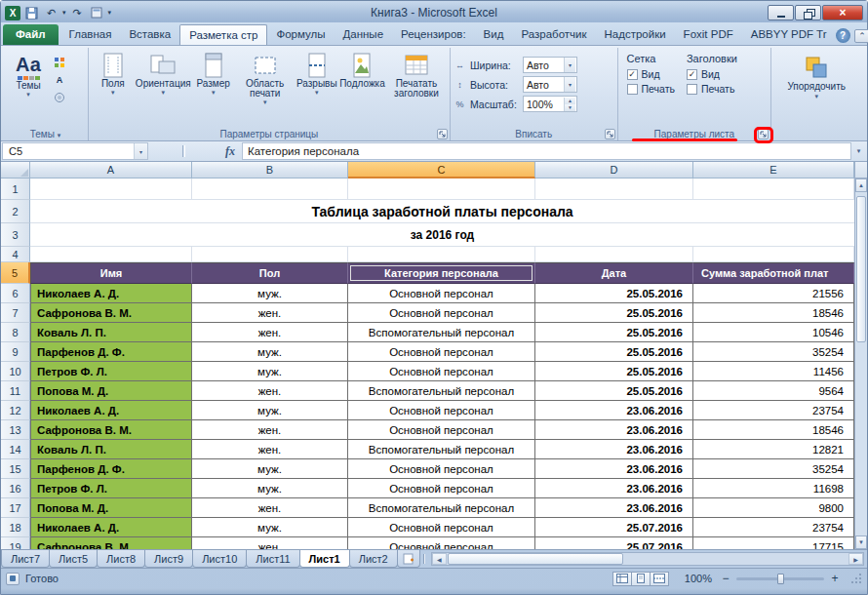 The image size is (868, 595). I want to click on tab-insert: Вставка, so click(150, 35).